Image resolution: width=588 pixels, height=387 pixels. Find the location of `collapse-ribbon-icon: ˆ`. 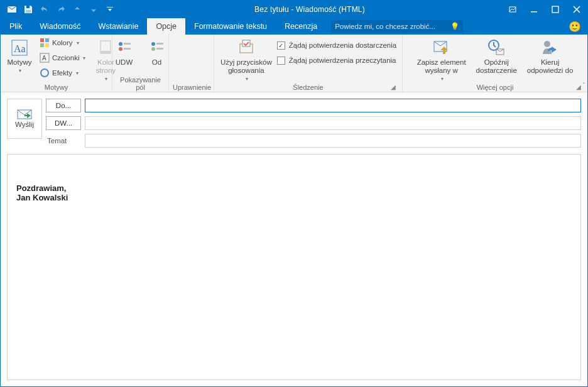

collapse-ribbon-icon: ˆ is located at coordinates (584, 85).